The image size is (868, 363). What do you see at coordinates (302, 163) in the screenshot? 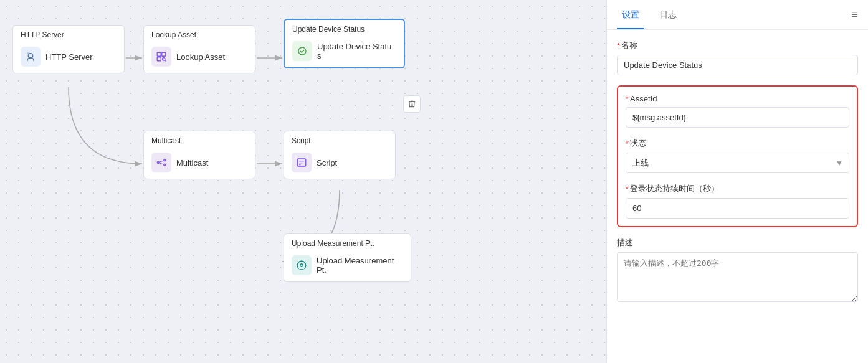
I see `node-script-icon` at bounding box center [302, 163].